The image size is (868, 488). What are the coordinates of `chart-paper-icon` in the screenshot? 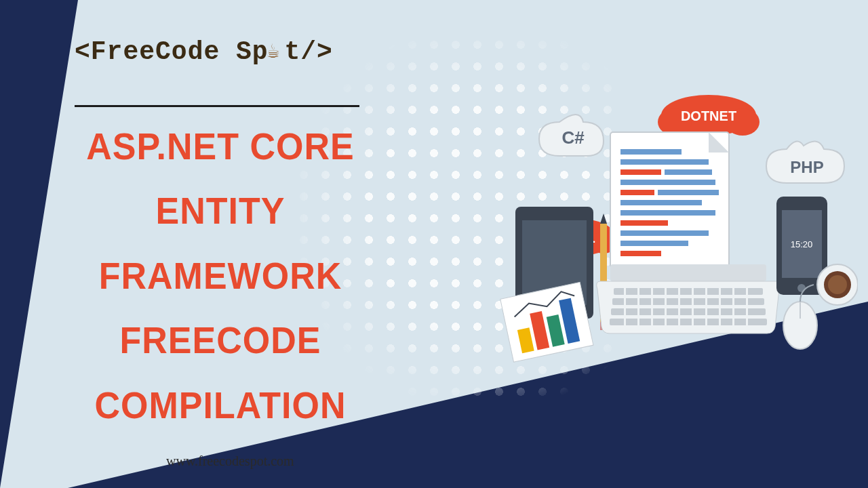 It's located at (547, 322).